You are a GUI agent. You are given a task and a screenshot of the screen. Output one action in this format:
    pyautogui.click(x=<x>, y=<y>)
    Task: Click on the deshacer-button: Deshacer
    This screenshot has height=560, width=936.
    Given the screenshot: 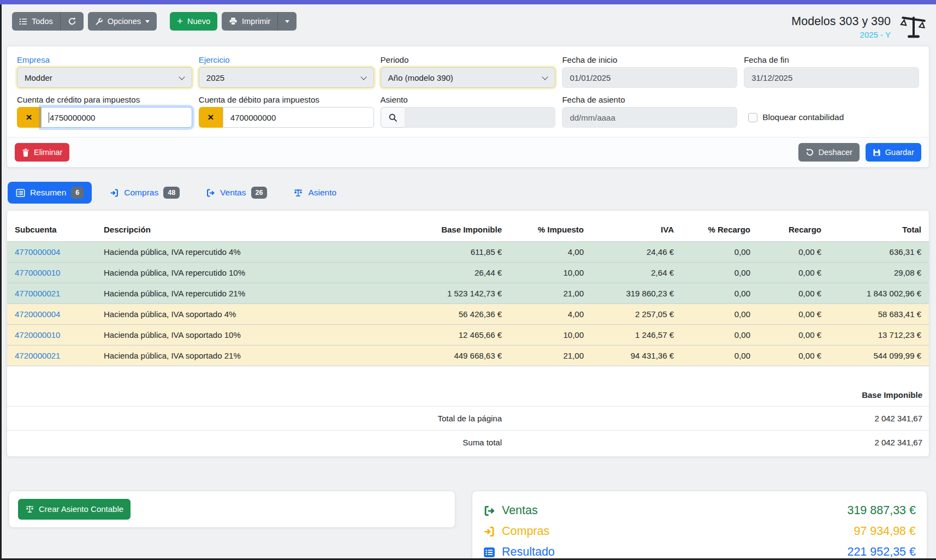 What is the action you would take?
    pyautogui.click(x=829, y=152)
    